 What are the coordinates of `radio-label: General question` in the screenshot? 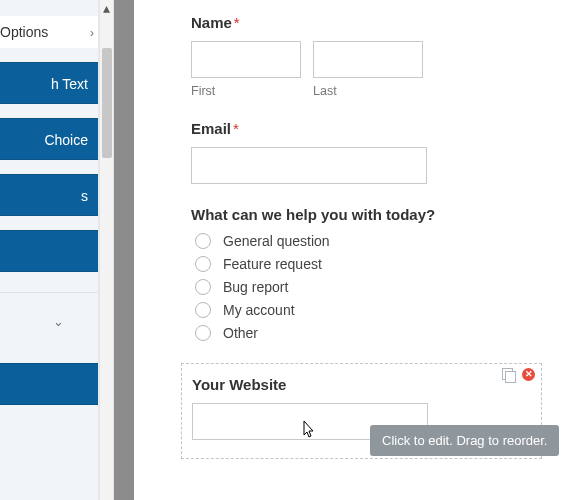 It's located at (276, 241).